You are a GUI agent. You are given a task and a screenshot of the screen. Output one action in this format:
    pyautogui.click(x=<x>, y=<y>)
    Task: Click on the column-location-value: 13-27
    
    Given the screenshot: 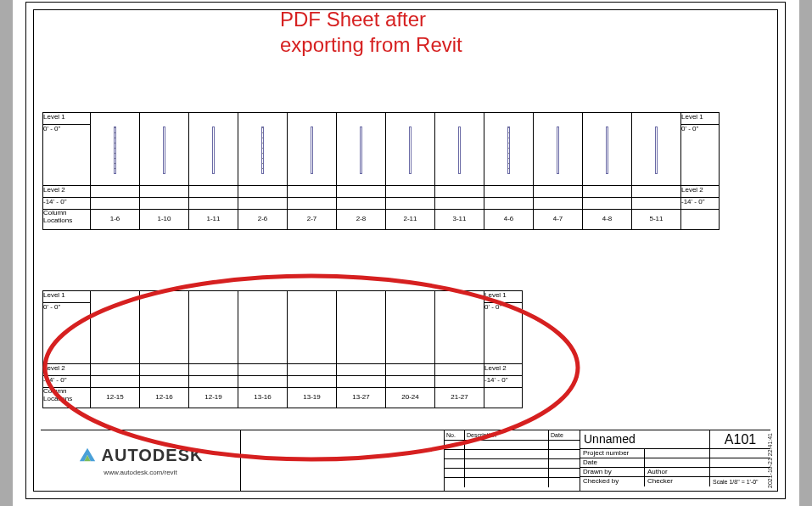 What is the action you would take?
    pyautogui.click(x=361, y=398)
    